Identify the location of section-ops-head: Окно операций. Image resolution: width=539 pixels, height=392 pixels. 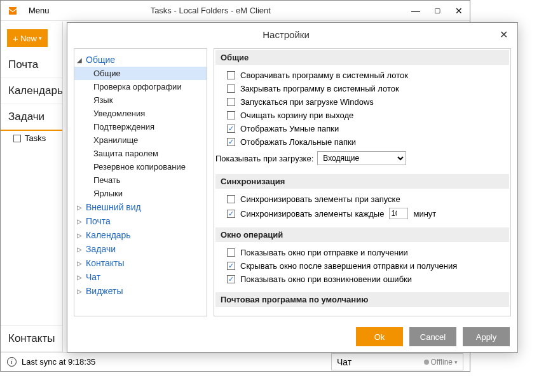
(362, 235).